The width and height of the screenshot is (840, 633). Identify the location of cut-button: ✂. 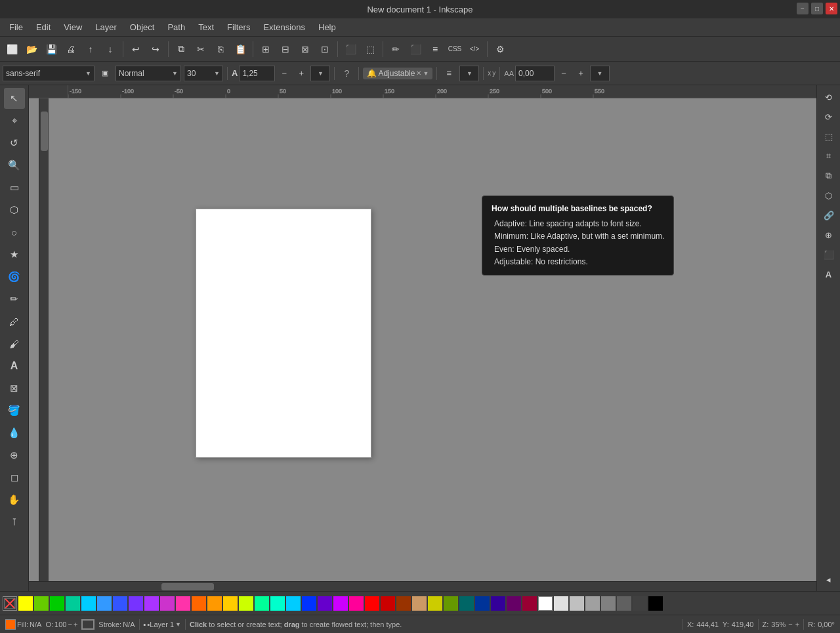
(201, 49).